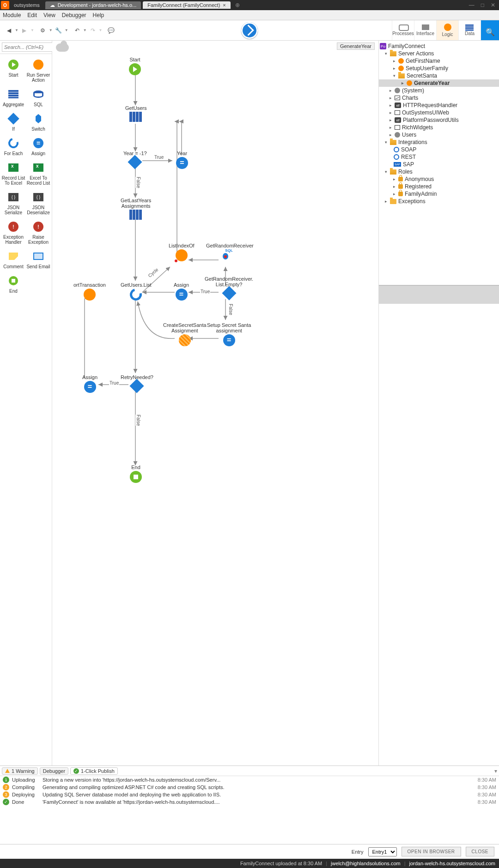 This screenshot has height=868, width=499. I want to click on node-listempty-question: GetRandomReceiver. List.Empty?, so click(229, 287).